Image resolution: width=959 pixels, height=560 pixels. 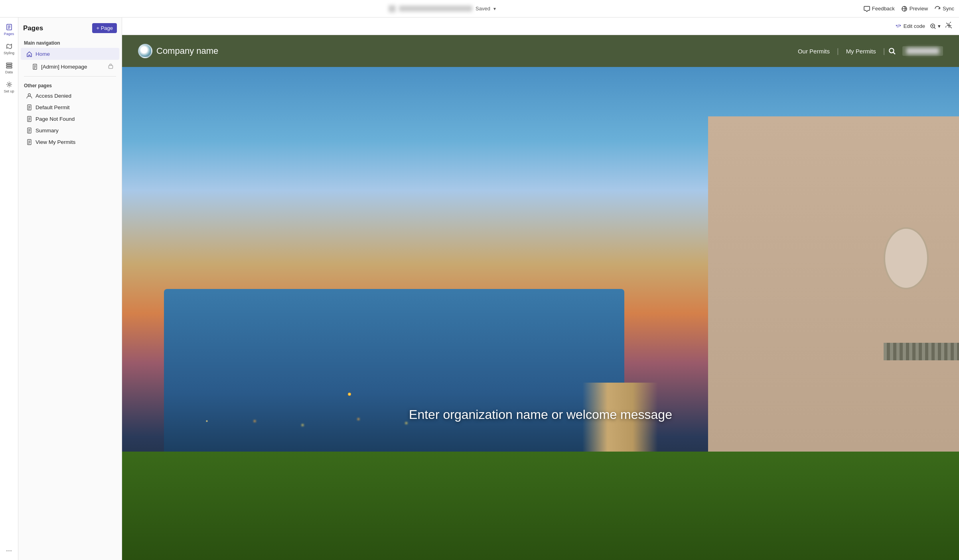 I want to click on nav-label-default-permit: Default Permit, so click(x=75, y=108).